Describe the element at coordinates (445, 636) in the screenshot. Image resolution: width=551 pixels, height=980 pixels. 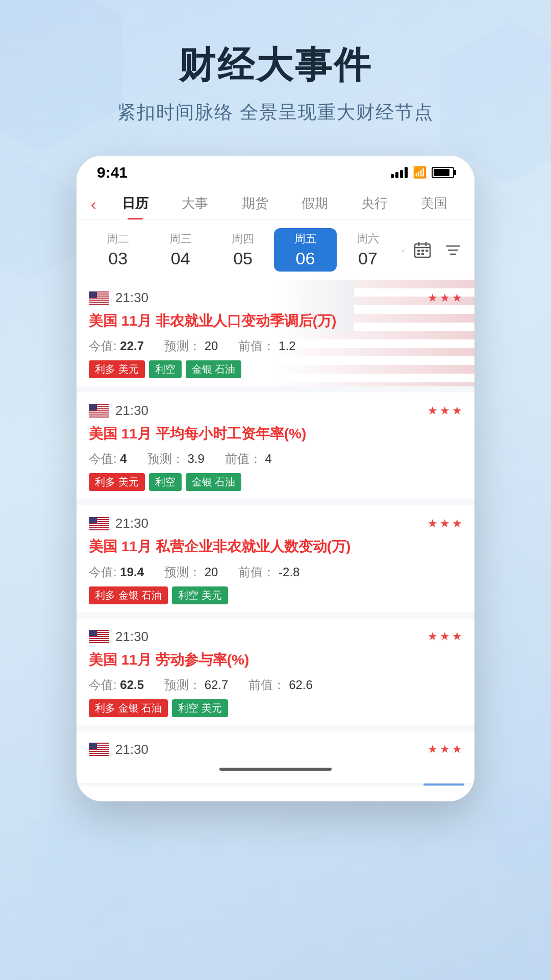
I see `event-4-stars: ★ ★ ★` at that location.